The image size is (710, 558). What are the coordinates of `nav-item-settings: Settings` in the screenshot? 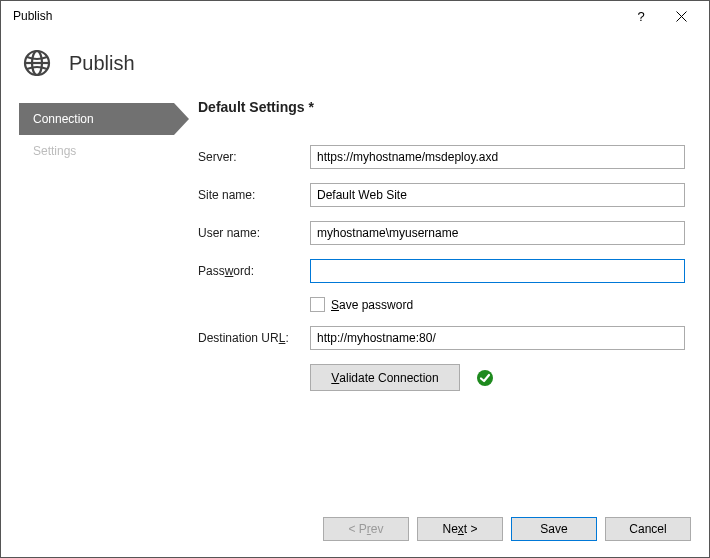 It's located at (96, 151).